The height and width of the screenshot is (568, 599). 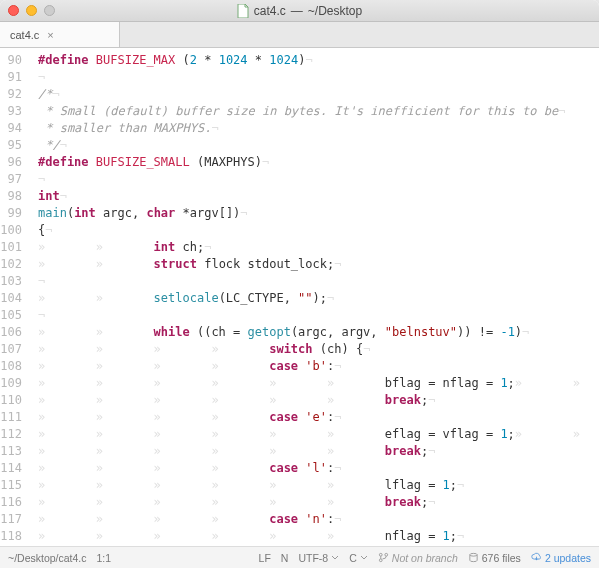 What do you see at coordinates (243, 11) in the screenshot?
I see `file-icon` at bounding box center [243, 11].